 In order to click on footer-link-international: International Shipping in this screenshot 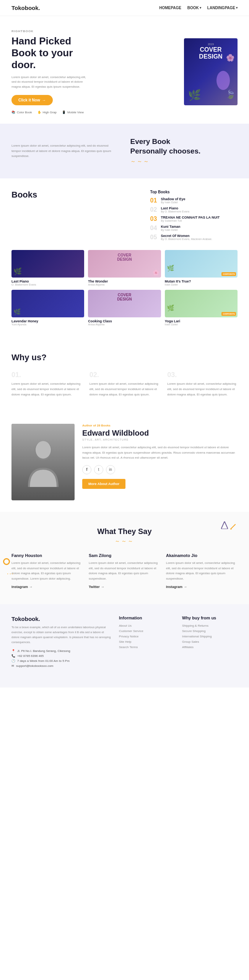, I will do `click(210, 636)`.